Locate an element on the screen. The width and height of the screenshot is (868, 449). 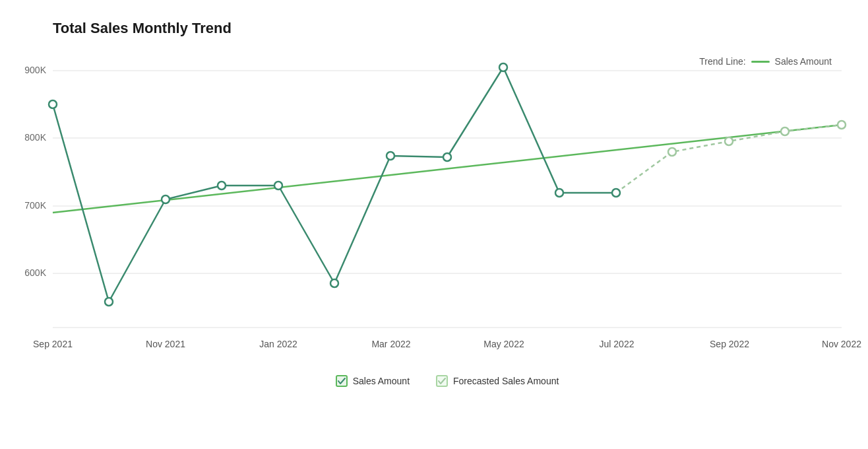
x-label-mar2022: Mar 2022 is located at coordinates (390, 344).